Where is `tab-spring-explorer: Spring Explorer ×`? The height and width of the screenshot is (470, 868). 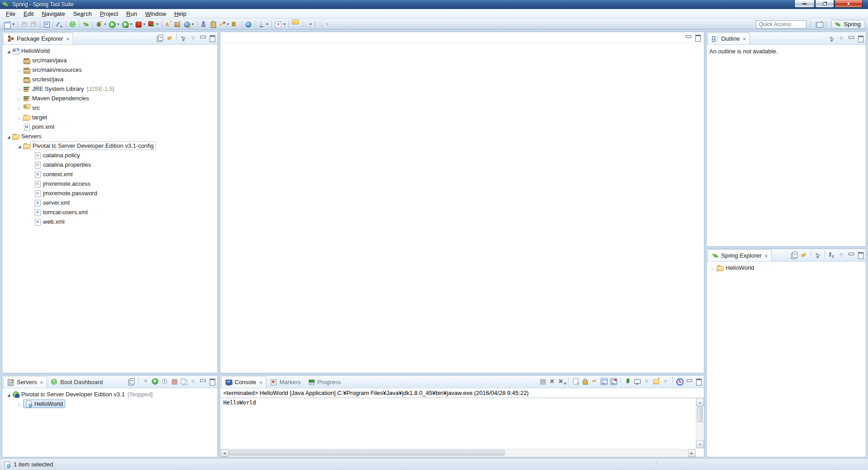
tab-spring-explorer: Spring Explorer × is located at coordinates (740, 255).